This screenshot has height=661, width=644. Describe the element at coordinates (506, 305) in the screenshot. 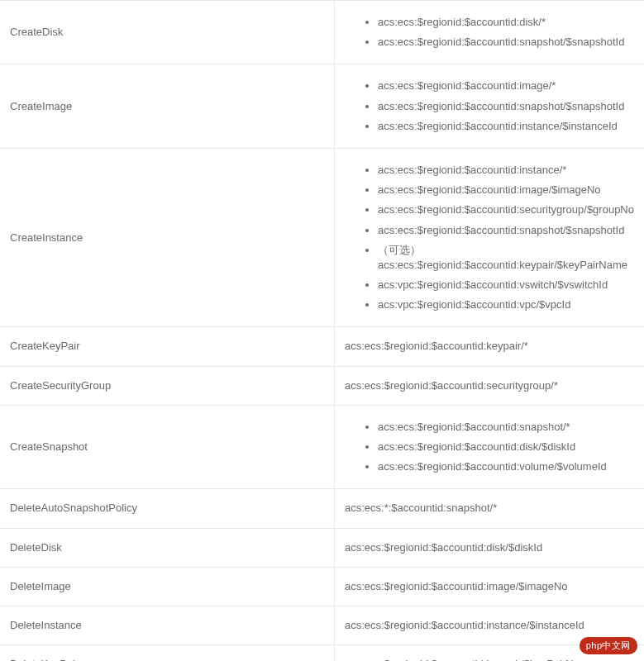

I see `resource-item: acs:vpc:$regionid:$accountid:vpc/$vpcId` at that location.